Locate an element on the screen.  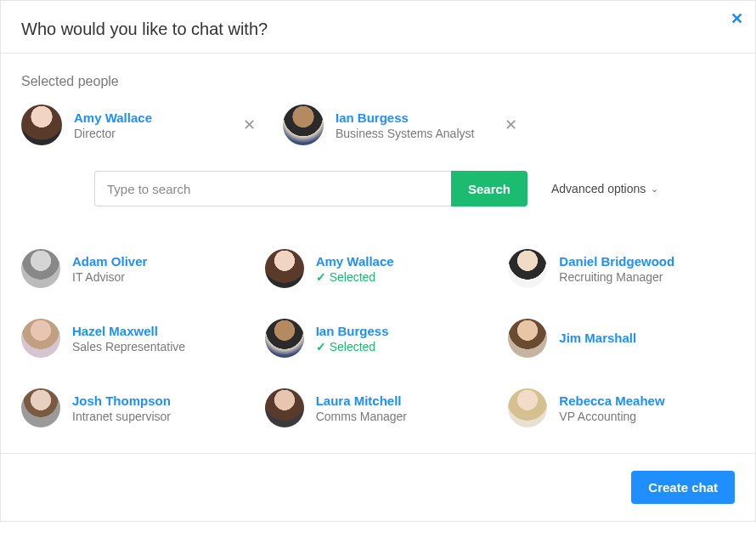
search-group: Search is located at coordinates (311, 189).